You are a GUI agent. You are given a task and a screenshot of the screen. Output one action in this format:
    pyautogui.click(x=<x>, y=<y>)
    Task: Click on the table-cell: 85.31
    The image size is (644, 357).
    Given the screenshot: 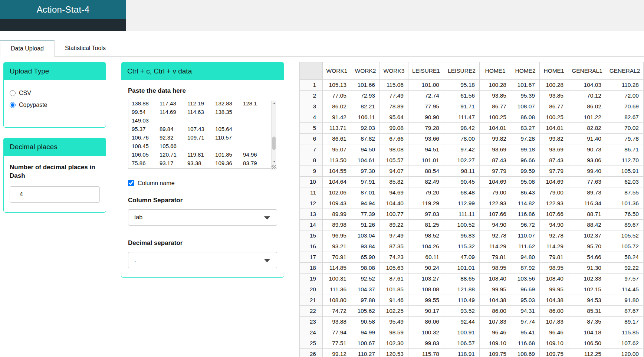 What is the action you would take?
    pyautogui.click(x=587, y=311)
    